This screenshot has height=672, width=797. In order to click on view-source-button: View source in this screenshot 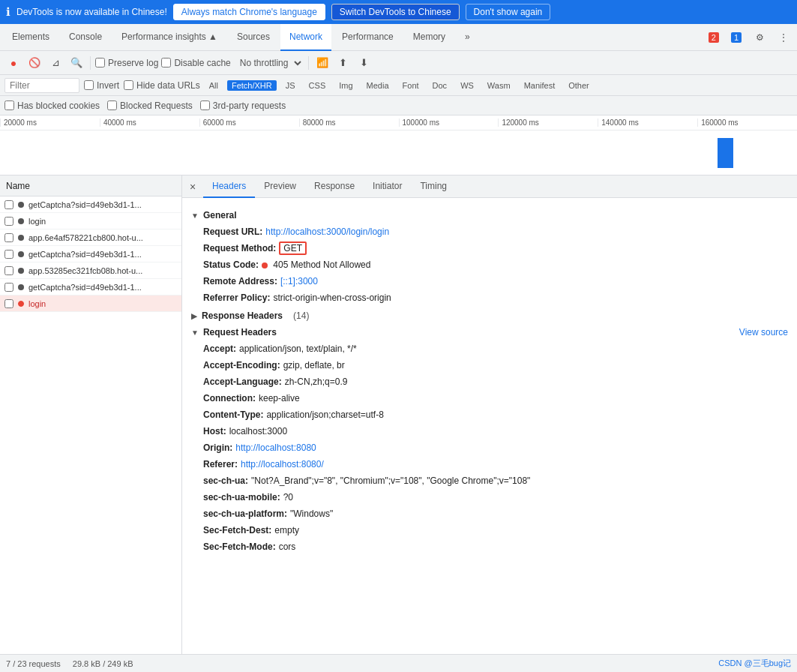, I will do `click(763, 332)`.